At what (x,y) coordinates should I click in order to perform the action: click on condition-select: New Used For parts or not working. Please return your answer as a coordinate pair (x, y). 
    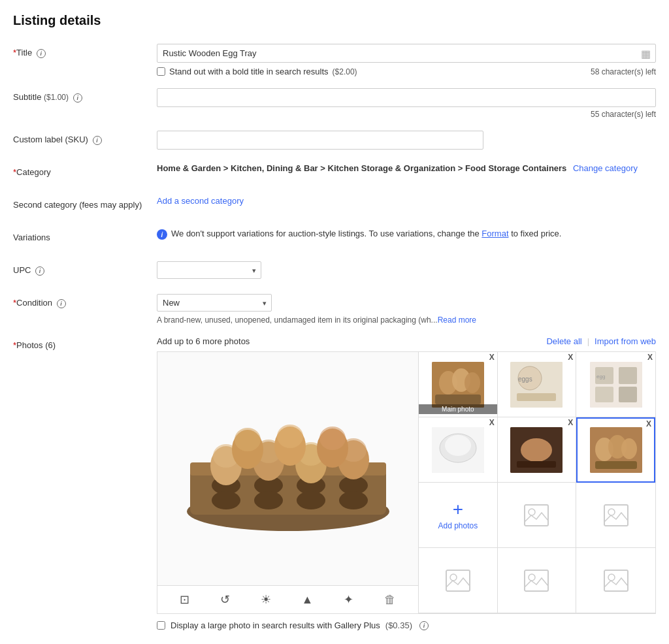
    Looking at the image, I should click on (214, 303).